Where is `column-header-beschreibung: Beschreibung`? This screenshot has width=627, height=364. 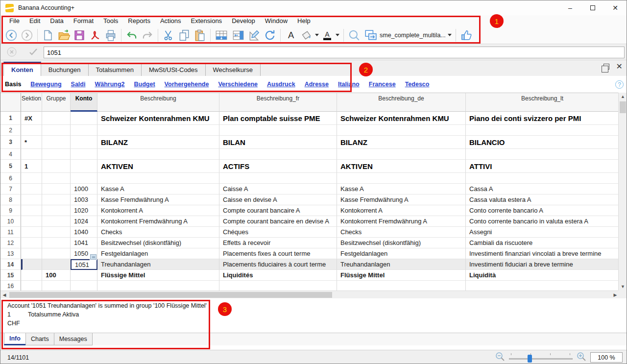 column-header-beschreibung: Beschreibung is located at coordinates (159, 102).